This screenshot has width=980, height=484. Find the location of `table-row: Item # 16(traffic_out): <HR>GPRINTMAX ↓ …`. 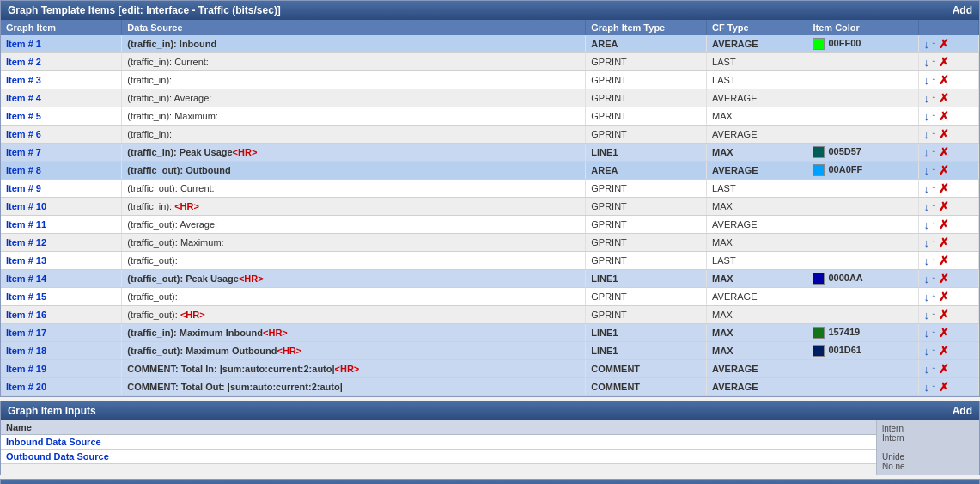

table-row: Item # 16(traffic_out): <HR>GPRINTMAX ↓ … is located at coordinates (490, 315).